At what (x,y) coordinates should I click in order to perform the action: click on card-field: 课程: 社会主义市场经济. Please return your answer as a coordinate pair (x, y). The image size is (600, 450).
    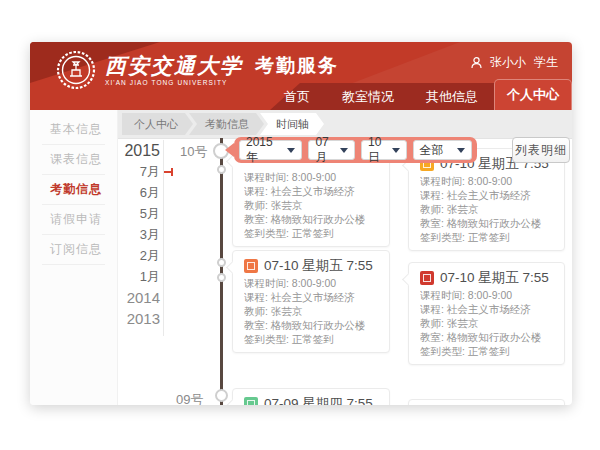
    Looking at the image, I should click on (486, 309).